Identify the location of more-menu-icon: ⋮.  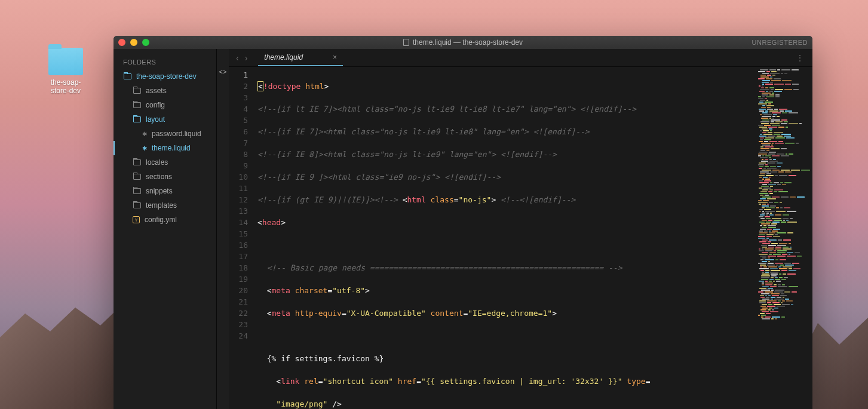
(800, 58).